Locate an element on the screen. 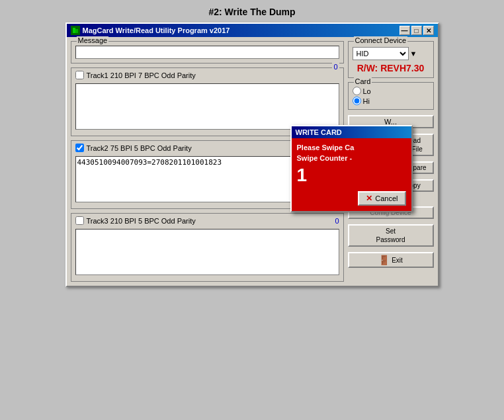 This screenshot has height=420, width=504. card-hi-label: Hi is located at coordinates (366, 101).